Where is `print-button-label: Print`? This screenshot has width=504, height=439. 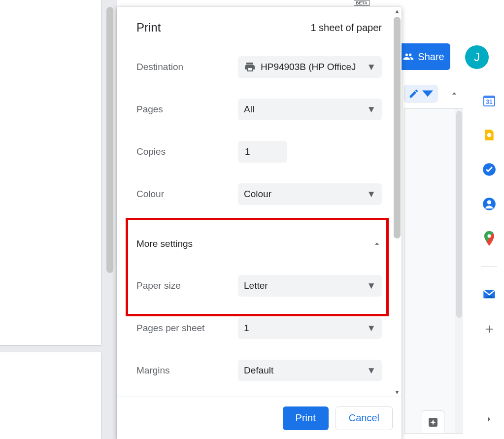
print-button-label: Print is located at coordinates (305, 418).